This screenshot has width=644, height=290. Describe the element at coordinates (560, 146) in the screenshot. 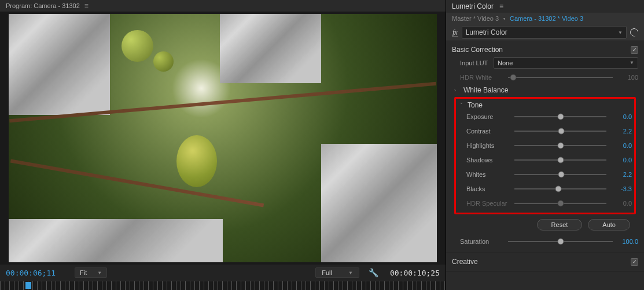

I see `highlights-thumb` at that location.